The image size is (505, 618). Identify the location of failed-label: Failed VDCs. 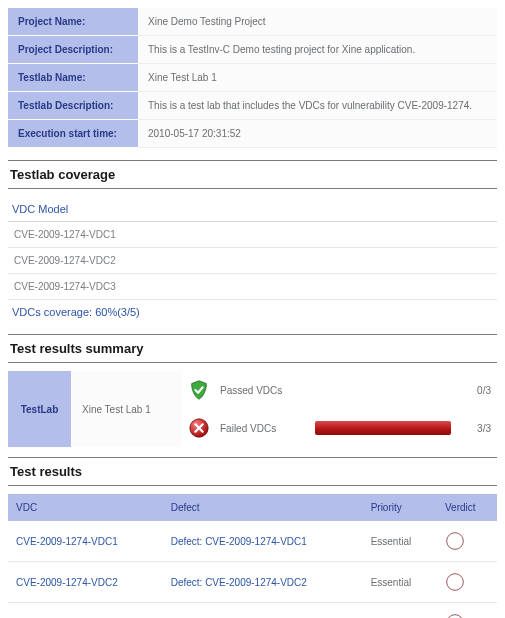
(262, 428).